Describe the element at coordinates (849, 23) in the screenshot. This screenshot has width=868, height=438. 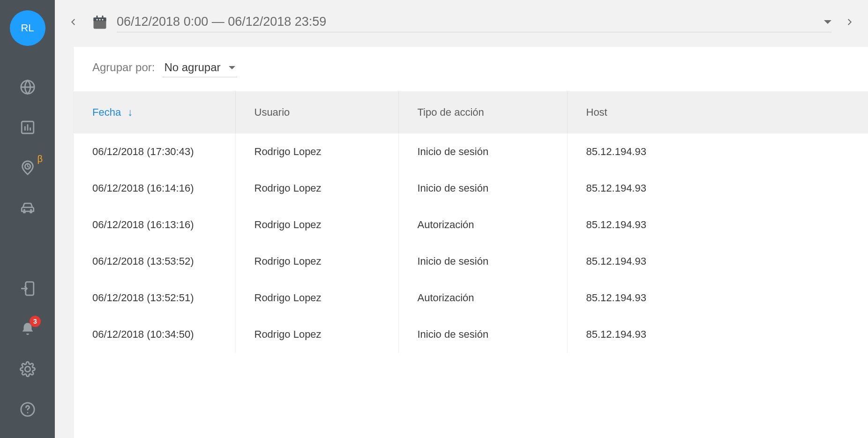
I see `next-day-button` at that location.